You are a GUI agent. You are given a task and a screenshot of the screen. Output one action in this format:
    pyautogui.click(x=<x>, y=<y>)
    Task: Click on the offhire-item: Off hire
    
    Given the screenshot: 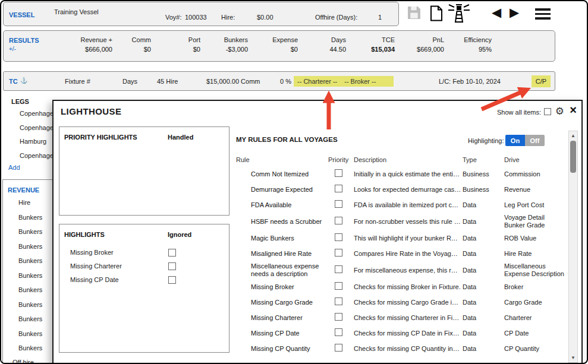 What is the action you would take?
    pyautogui.click(x=29, y=359)
    